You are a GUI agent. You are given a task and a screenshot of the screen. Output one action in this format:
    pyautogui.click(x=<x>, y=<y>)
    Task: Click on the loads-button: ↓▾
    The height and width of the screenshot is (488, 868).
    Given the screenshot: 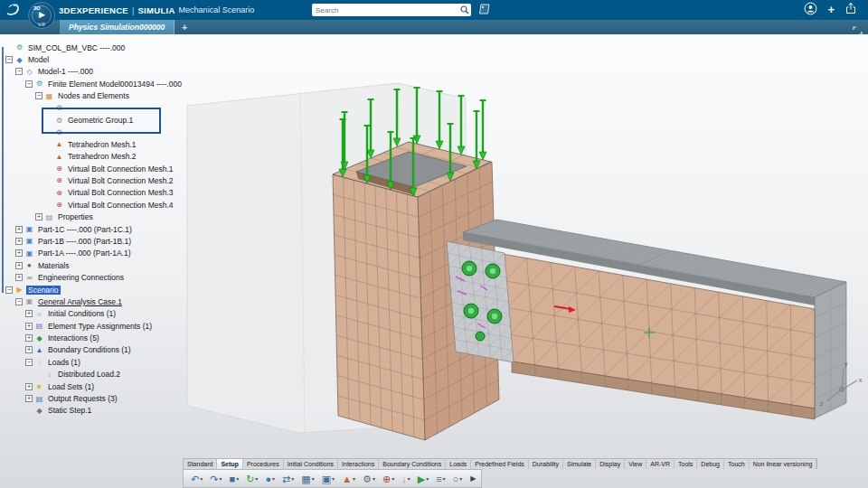 What is the action you would take?
    pyautogui.click(x=406, y=479)
    